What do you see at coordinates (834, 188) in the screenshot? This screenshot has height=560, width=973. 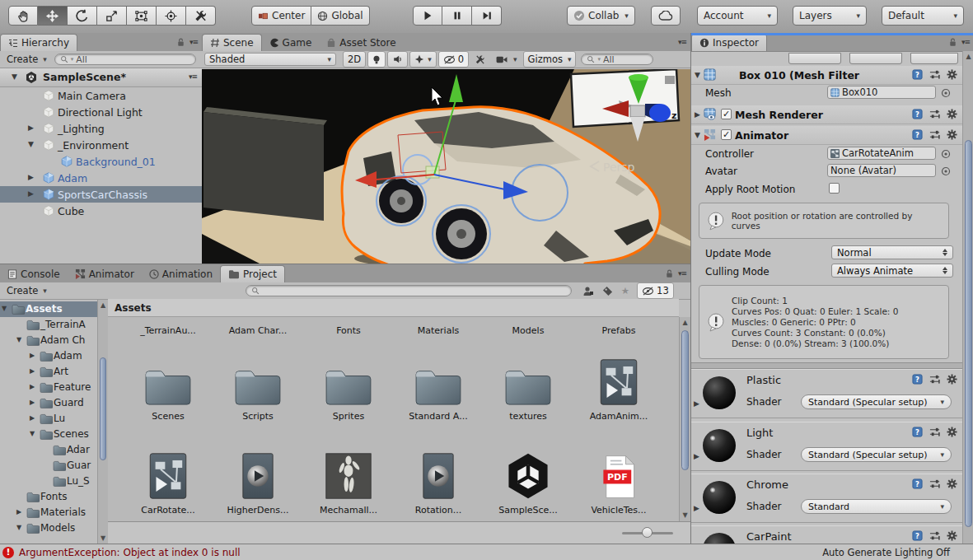 I see `apply-root-motion-checkbox` at bounding box center [834, 188].